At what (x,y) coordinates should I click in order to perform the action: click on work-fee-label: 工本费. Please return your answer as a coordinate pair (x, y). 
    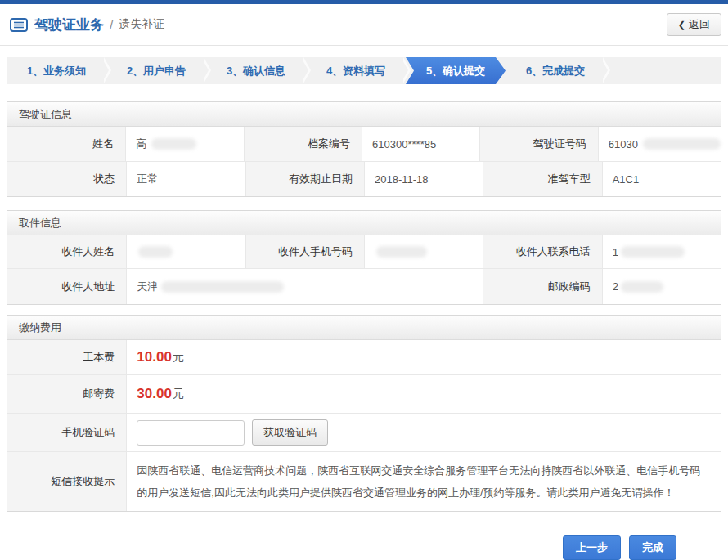
    Looking at the image, I should click on (67, 357).